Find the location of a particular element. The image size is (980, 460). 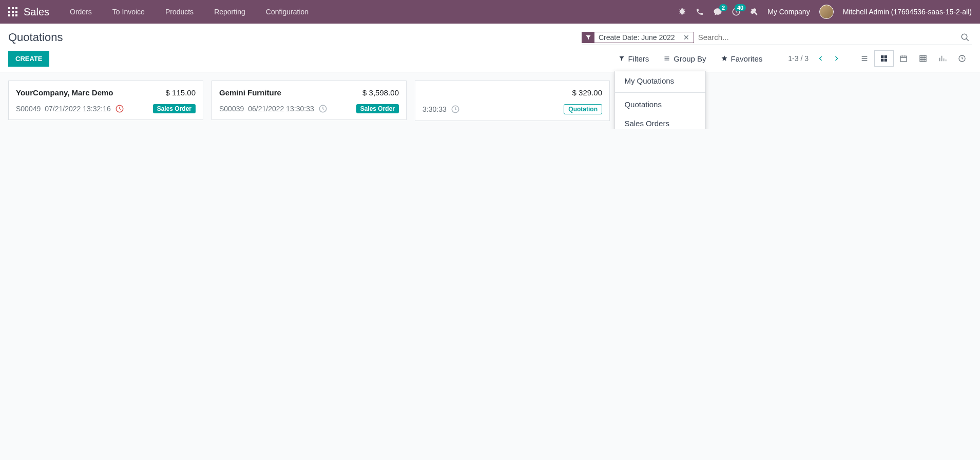

company-switcher: My Company is located at coordinates (789, 12).